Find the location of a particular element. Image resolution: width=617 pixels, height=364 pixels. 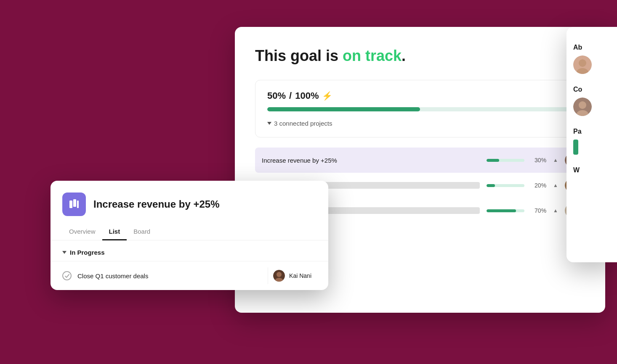

right-section-about: Ab is located at coordinates (592, 59).